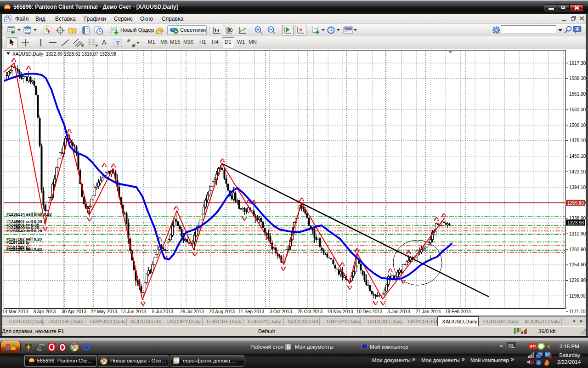 The width and height of the screenshot is (588, 368). I want to click on svg-text: 1478.10, so click(578, 141).